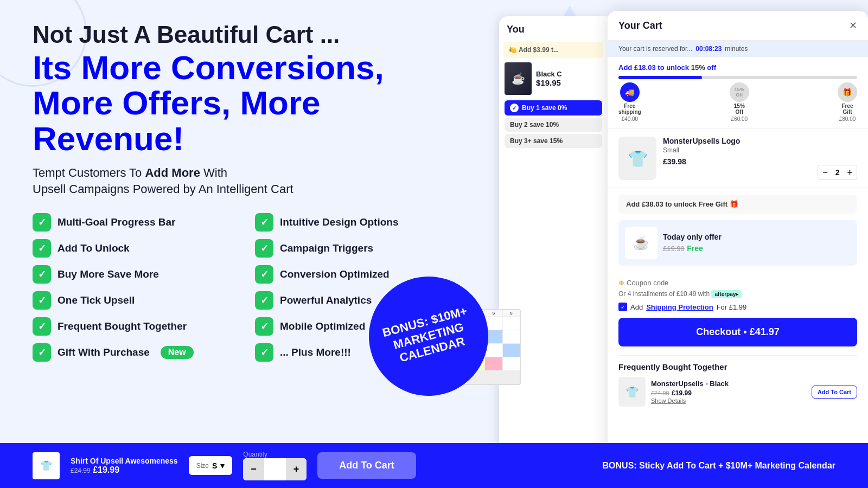 The image size is (868, 488). What do you see at coordinates (340, 222) in the screenshot?
I see `feature-label: Intuitive Design Options` at bounding box center [340, 222].